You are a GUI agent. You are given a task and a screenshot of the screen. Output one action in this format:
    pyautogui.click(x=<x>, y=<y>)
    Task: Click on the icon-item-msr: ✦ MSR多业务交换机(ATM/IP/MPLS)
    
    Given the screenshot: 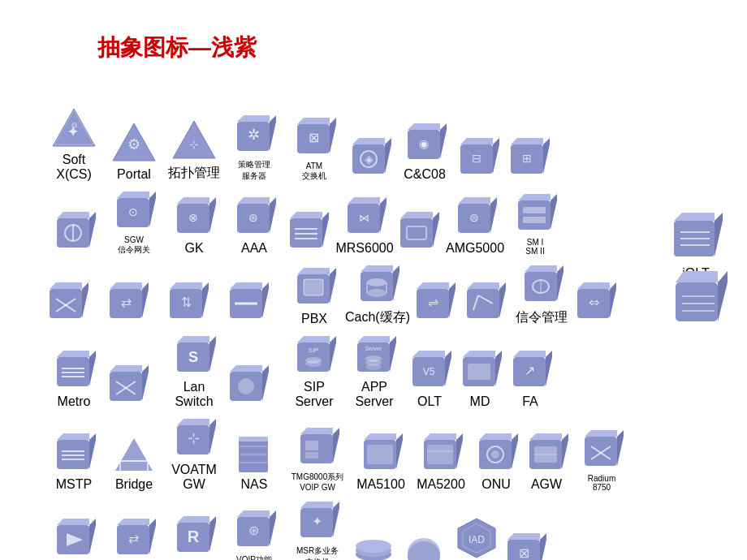 What is the action you would take?
    pyautogui.click(x=317, y=529)
    